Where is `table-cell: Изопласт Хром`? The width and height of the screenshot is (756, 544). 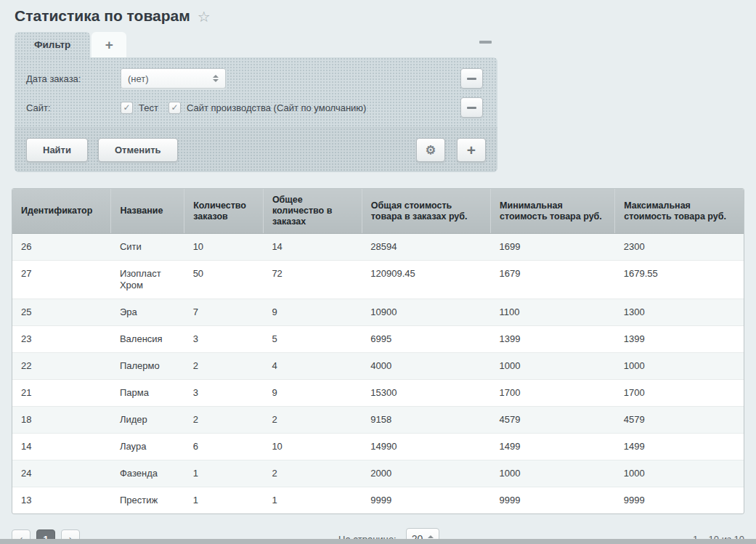 table-cell: Изопласт Хром is located at coordinates (148, 280).